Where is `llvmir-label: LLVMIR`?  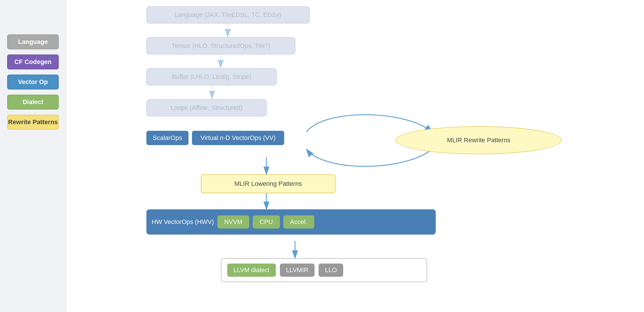
llvmir-label: LLVMIR is located at coordinates (297, 270).